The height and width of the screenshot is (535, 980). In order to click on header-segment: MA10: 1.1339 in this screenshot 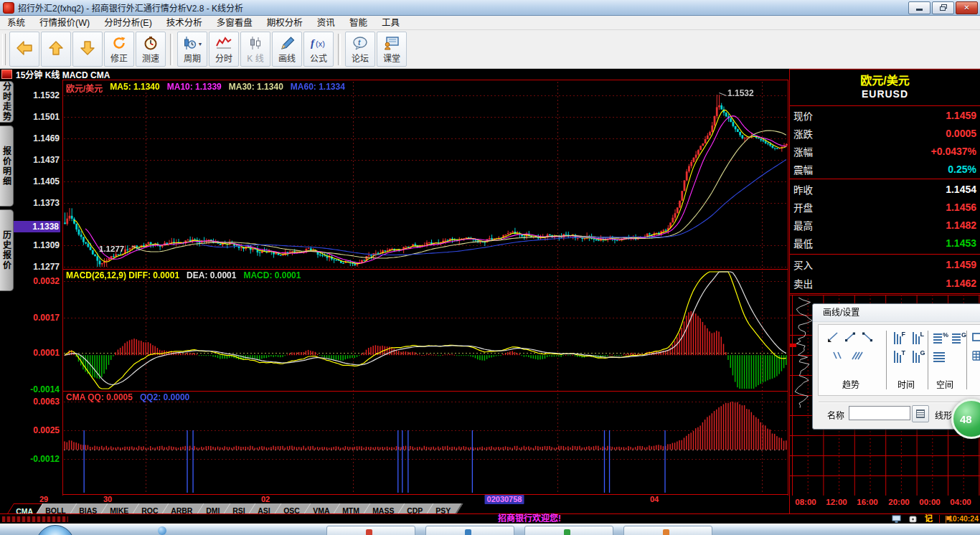, I will do `click(194, 87)`.